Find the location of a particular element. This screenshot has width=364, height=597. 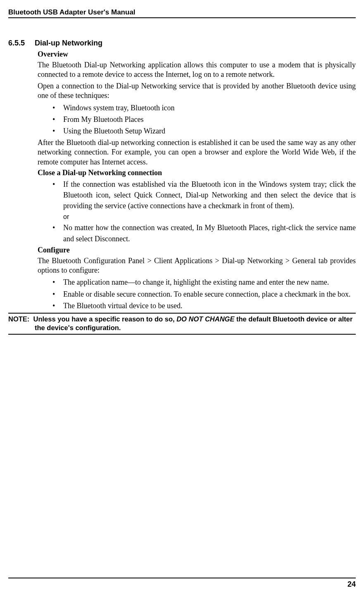

list-item: Windows system tray, Bluetooth icon is located at coordinates (204, 108).